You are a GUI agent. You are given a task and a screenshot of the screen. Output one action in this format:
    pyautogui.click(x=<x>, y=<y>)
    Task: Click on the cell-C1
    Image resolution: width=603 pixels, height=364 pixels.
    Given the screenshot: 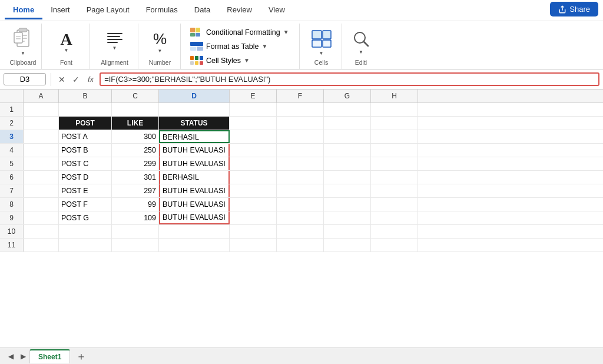 What is the action you would take?
    pyautogui.click(x=135, y=110)
    